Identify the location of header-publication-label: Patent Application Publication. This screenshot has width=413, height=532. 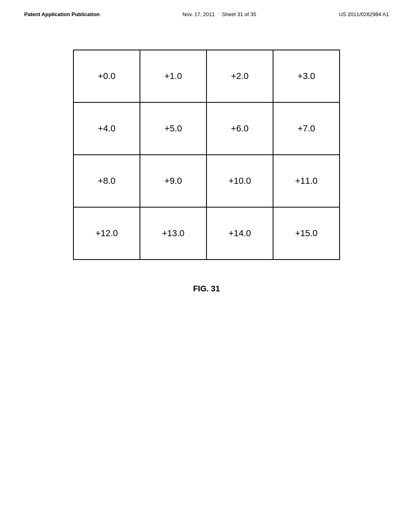
(62, 15).